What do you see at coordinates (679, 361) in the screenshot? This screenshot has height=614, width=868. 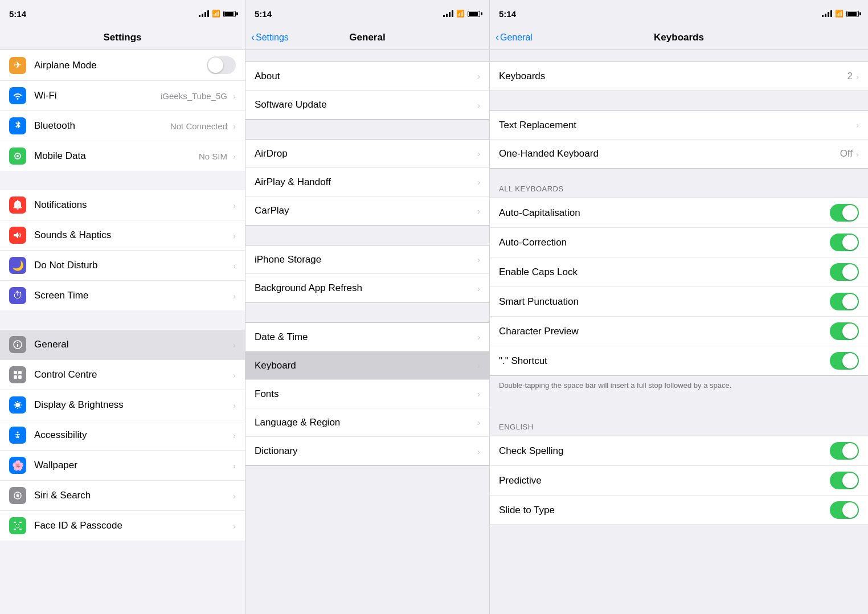 I see `kbd-toggle-periodshortcut: "." Shortcut` at bounding box center [679, 361].